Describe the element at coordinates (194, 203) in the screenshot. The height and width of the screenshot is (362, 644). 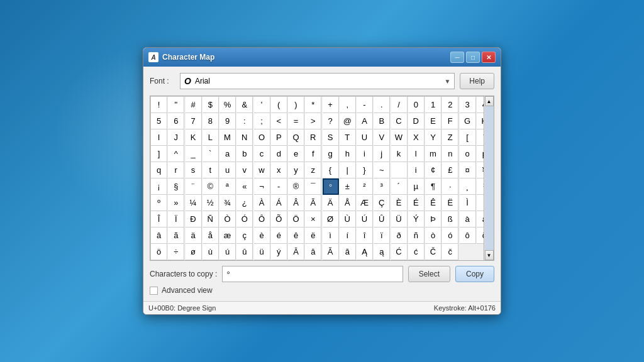
I see `char-cell: ¼` at that location.